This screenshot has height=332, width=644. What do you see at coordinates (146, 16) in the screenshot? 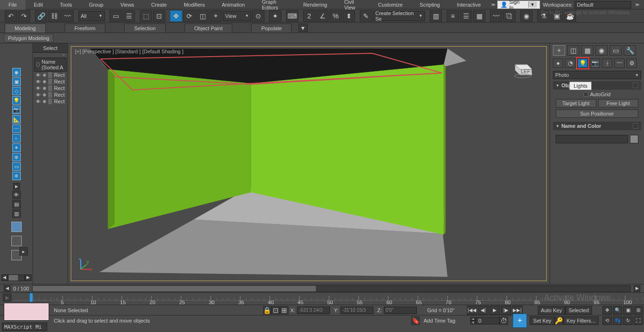
I see `rect-select-button: ⬚` at bounding box center [146, 16].